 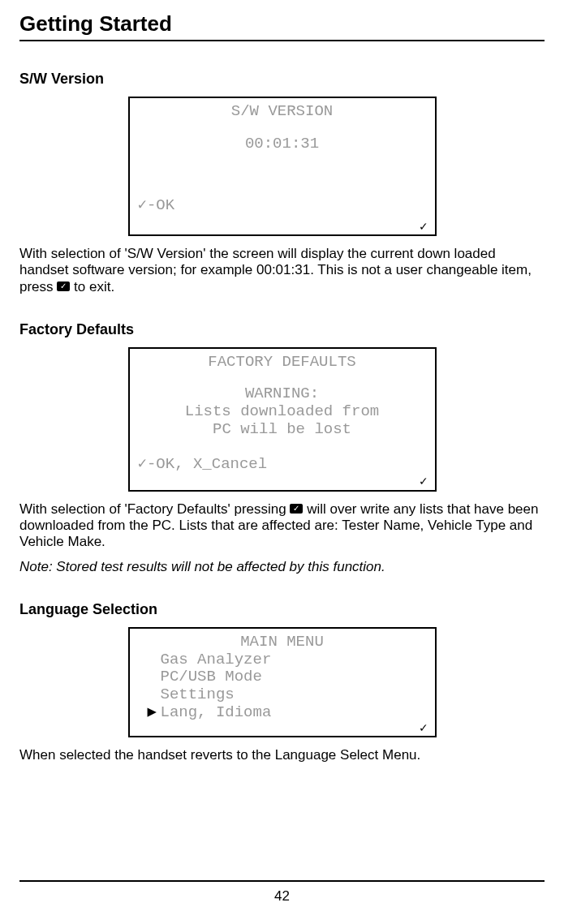 What do you see at coordinates (282, 677) in the screenshot?
I see `menu-item: PC/USB Mode` at bounding box center [282, 677].